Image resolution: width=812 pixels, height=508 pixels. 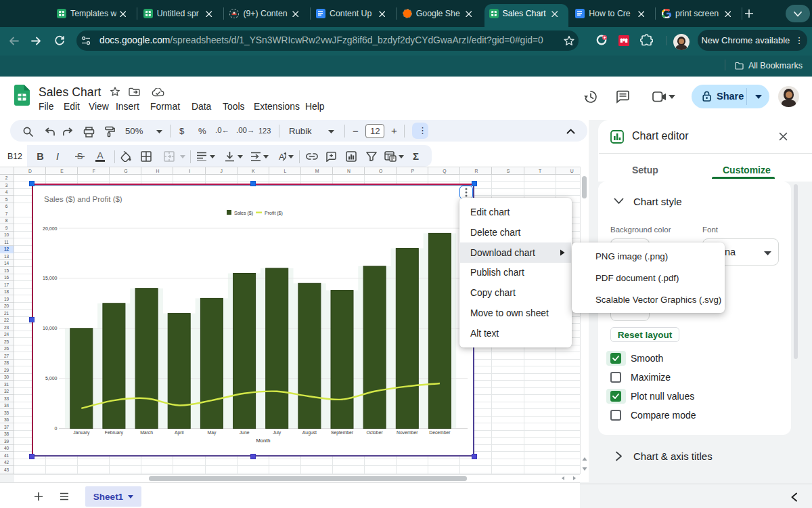 I want to click on svg-text: May, so click(x=211, y=433).